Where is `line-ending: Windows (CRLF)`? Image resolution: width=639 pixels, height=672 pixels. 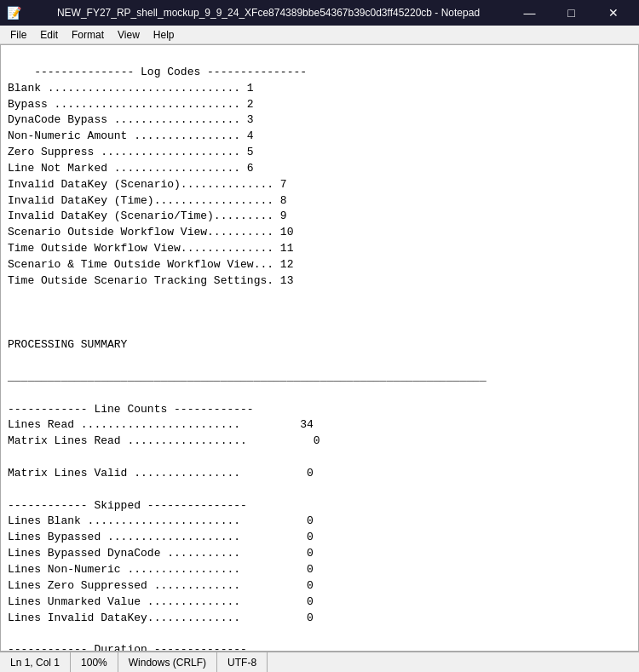
line-ending: Windows (CRLF) is located at coordinates (168, 663).